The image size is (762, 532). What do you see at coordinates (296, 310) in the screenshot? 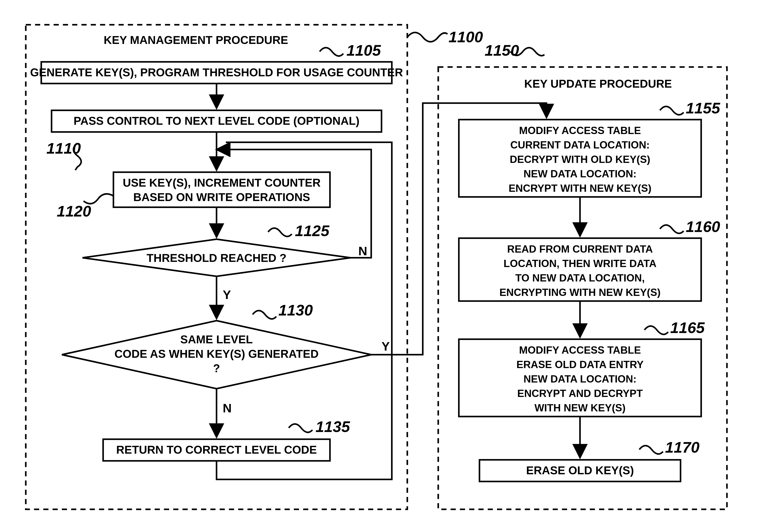
I see `ref-1130: 1130` at bounding box center [296, 310].